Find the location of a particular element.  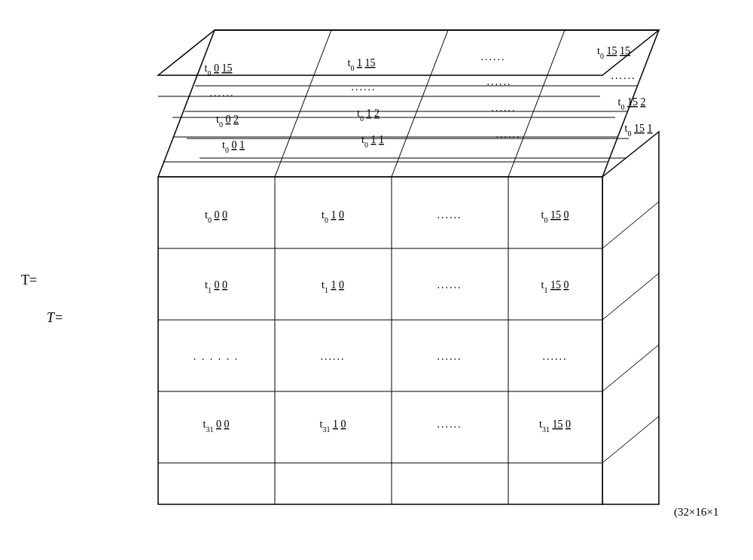

cell-top-r2-c2: ...... is located at coordinates (505, 108).